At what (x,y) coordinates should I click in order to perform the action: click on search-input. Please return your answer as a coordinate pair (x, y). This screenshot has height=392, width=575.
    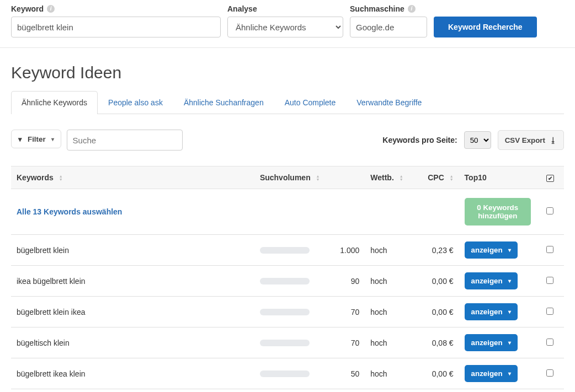
    Looking at the image, I should click on (125, 140).